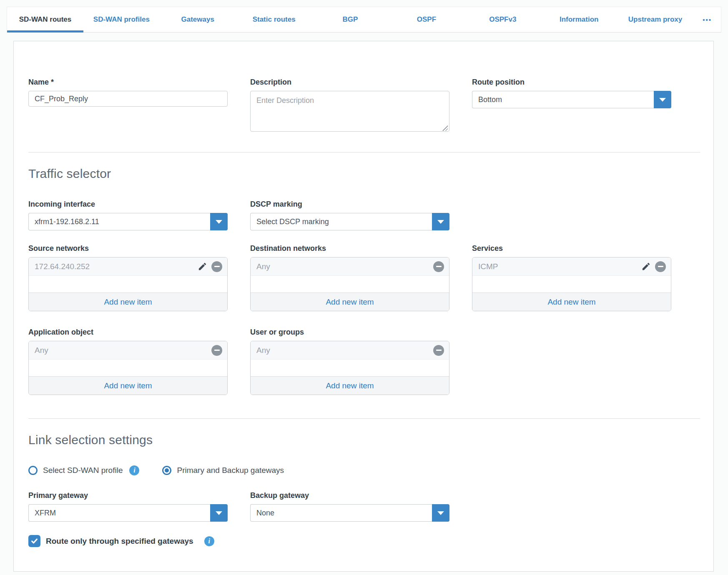 This screenshot has width=728, height=575. I want to click on incoming-interface-value: xfrm1-192.168.2.11, so click(119, 222).